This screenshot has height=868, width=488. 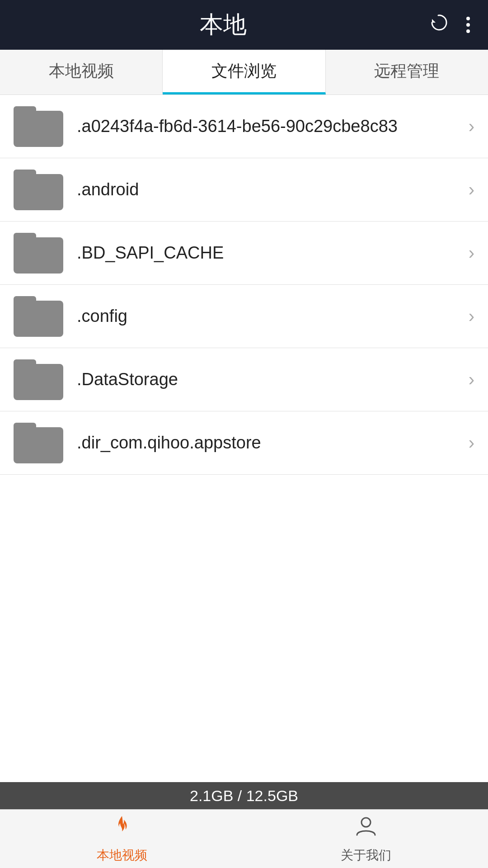 I want to click on nav-local-video: 本地视频, so click(x=122, y=839).